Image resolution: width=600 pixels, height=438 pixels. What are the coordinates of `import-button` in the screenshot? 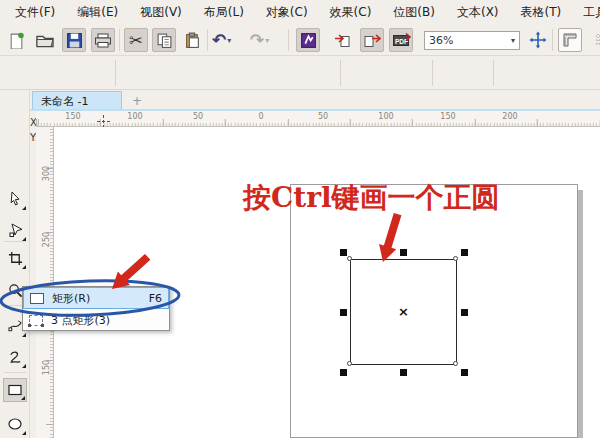 It's located at (342, 40).